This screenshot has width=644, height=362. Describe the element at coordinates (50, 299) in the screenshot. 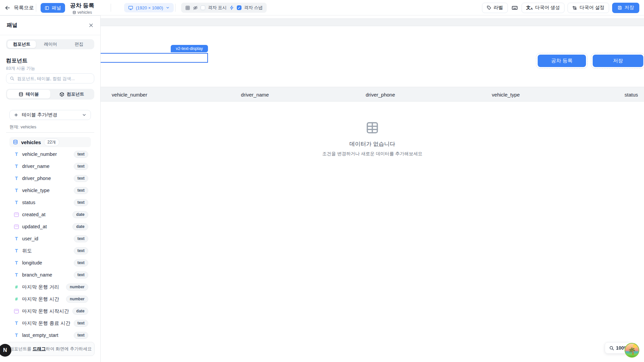

I see `field-list-item: 마지막 운행 시간 number` at that location.